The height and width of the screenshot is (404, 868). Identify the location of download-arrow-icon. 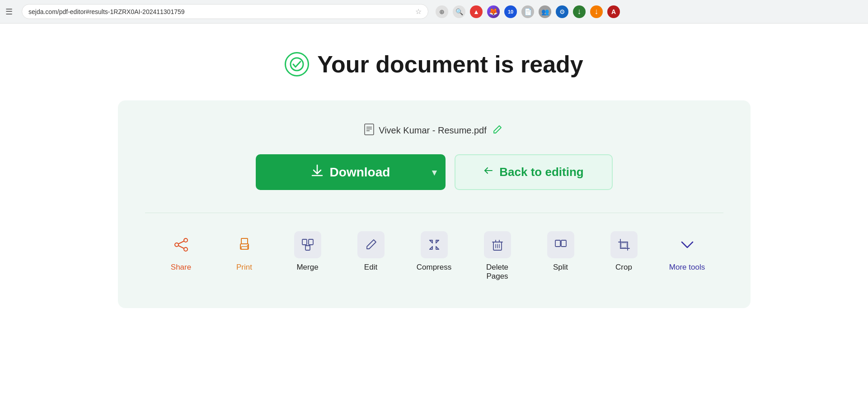
(317, 172).